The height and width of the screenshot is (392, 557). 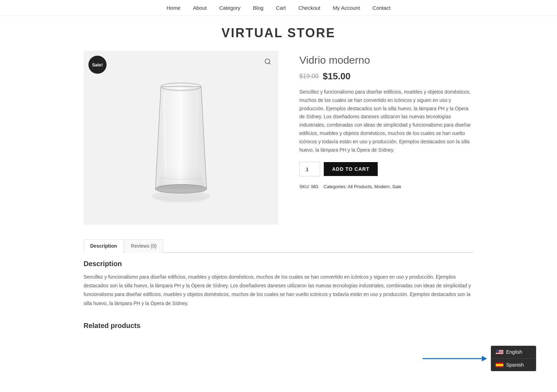 What do you see at coordinates (278, 273) in the screenshot?
I see `tabs-section: Description Reviews (0) Description Senc…` at bounding box center [278, 273].